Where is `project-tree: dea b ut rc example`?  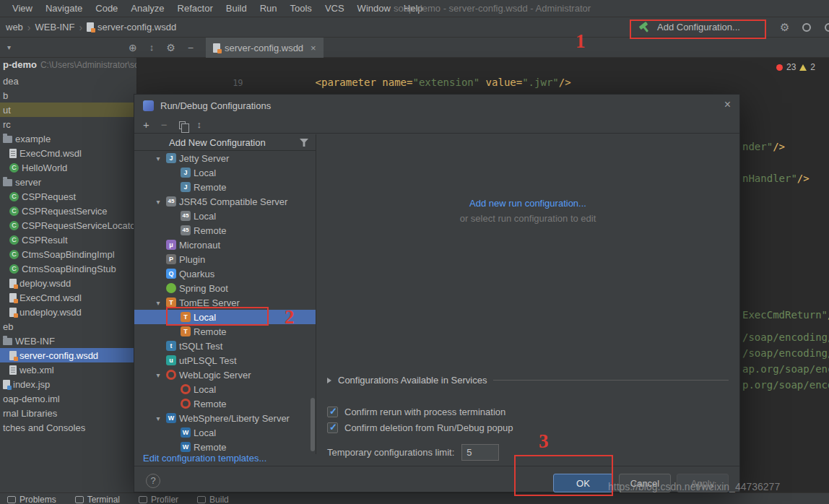 project-tree: dea b ut rc example is located at coordinates (68, 254).